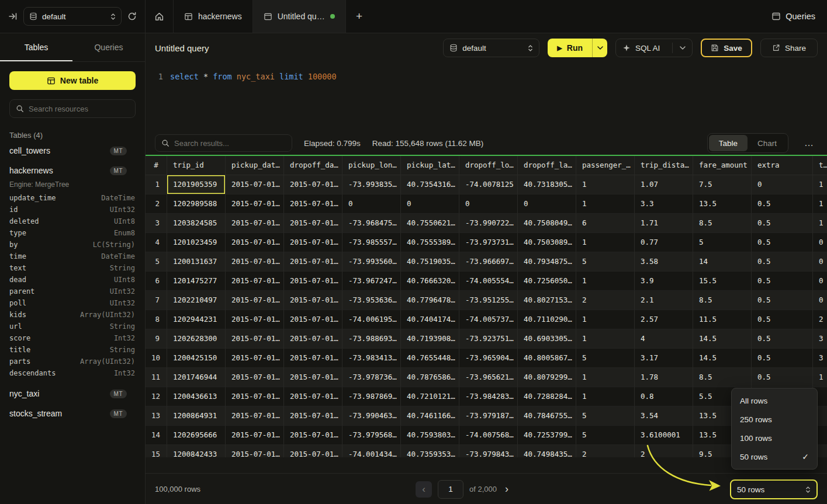 The height and width of the screenshot is (504, 827). Describe the element at coordinates (372, 281) in the screenshot. I see `results-cell: -73.967247…` at that location.